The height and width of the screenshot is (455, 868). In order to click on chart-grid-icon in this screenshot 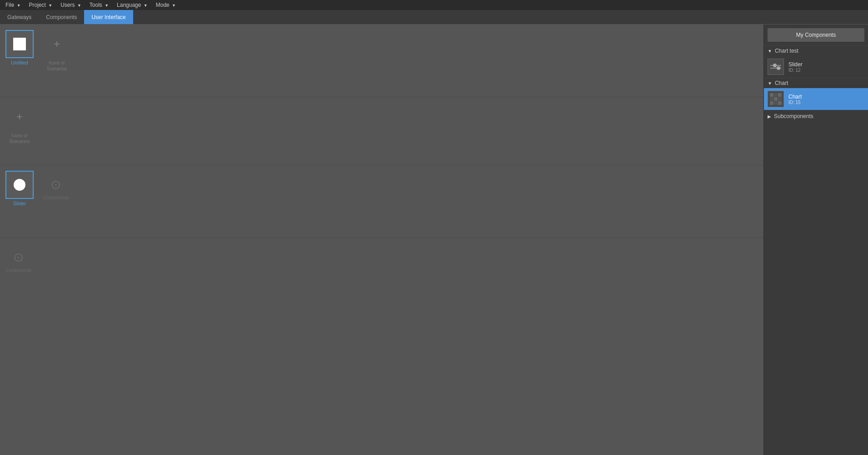, I will do `click(776, 99)`.